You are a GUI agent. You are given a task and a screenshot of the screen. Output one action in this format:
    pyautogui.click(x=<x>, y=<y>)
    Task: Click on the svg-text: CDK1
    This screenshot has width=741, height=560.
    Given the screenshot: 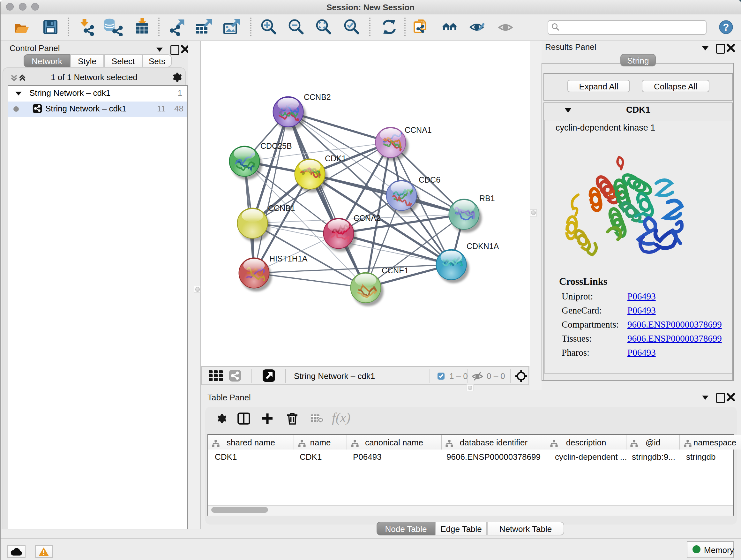 What is the action you would take?
    pyautogui.click(x=336, y=158)
    